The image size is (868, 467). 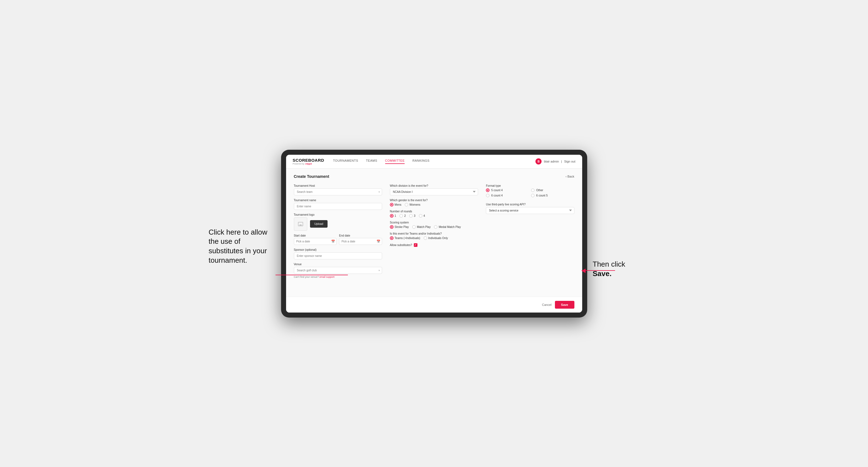 What do you see at coordinates (422, 216) in the screenshot?
I see `round-4: 4` at bounding box center [422, 216].